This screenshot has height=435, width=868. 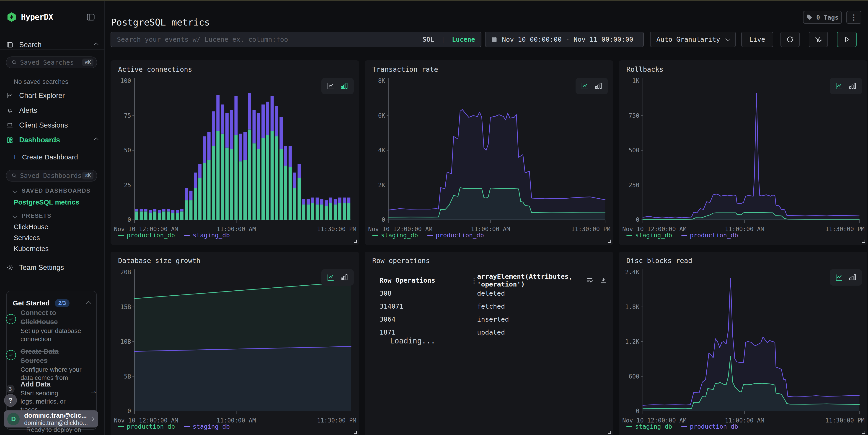 What do you see at coordinates (847, 39) in the screenshot?
I see `run-query-button` at bounding box center [847, 39].